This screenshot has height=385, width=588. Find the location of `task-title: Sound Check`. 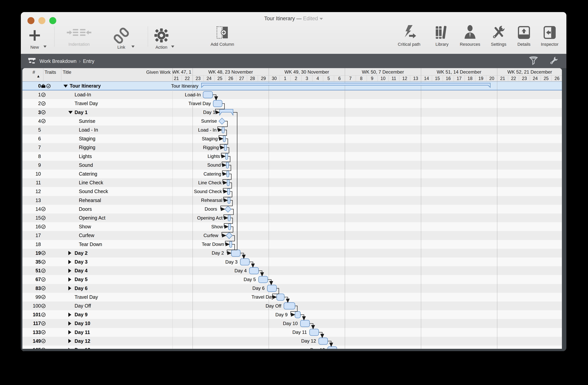

task-title: Sound Check is located at coordinates (93, 191).